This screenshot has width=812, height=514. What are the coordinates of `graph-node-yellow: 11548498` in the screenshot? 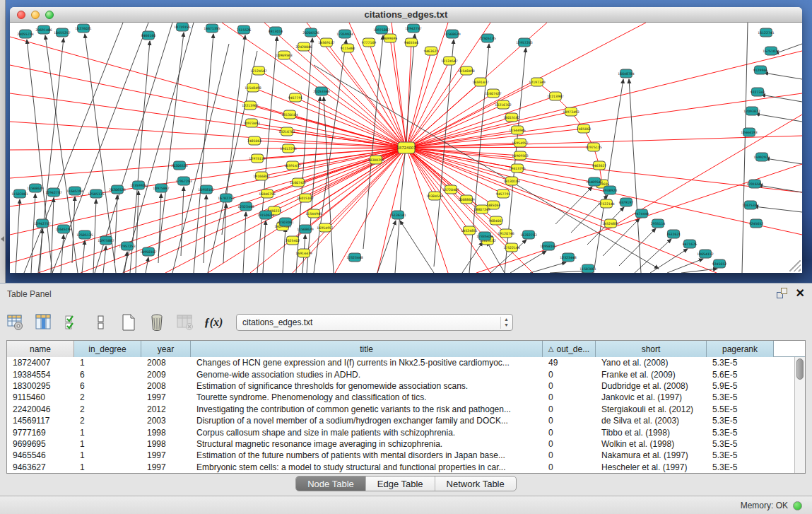 It's located at (253, 88).